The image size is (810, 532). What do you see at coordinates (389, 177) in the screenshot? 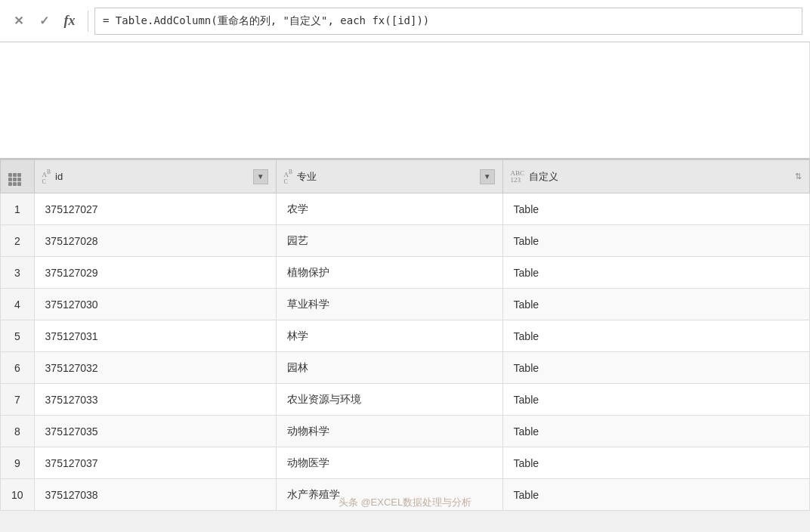
I see `th-major: AB C 专业 ▼` at bounding box center [389, 177].